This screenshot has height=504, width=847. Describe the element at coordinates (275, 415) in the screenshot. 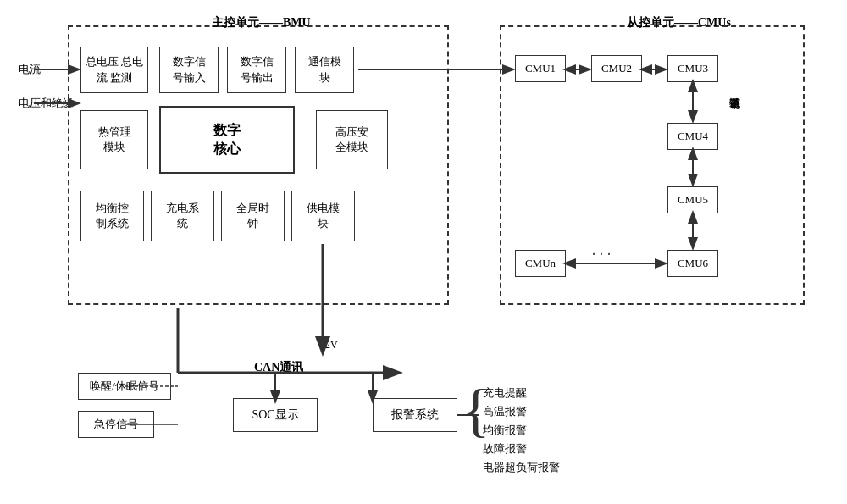

I see `soc-display-box: SOC显示` at that location.